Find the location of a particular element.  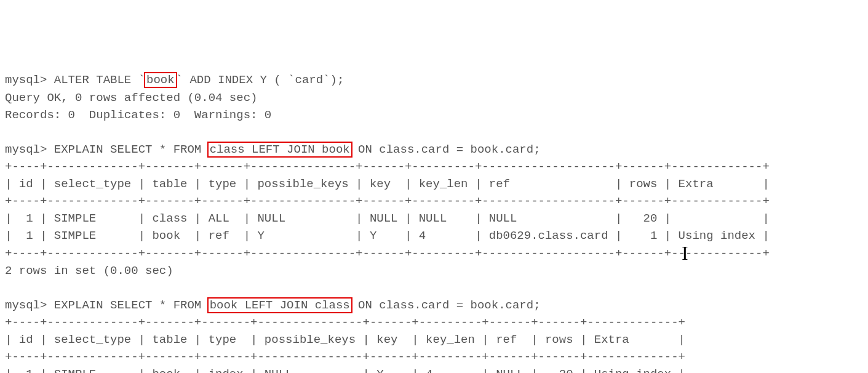

highlight-book-left-join-class: book LEFT JOIN class is located at coordinates (280, 305).